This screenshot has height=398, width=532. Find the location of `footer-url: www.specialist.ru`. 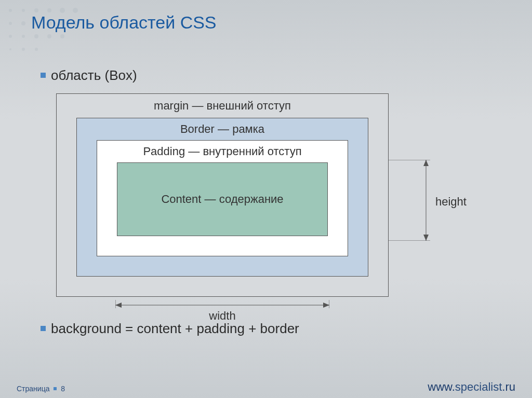

footer-url: www.specialist.ru is located at coordinates (472, 387).